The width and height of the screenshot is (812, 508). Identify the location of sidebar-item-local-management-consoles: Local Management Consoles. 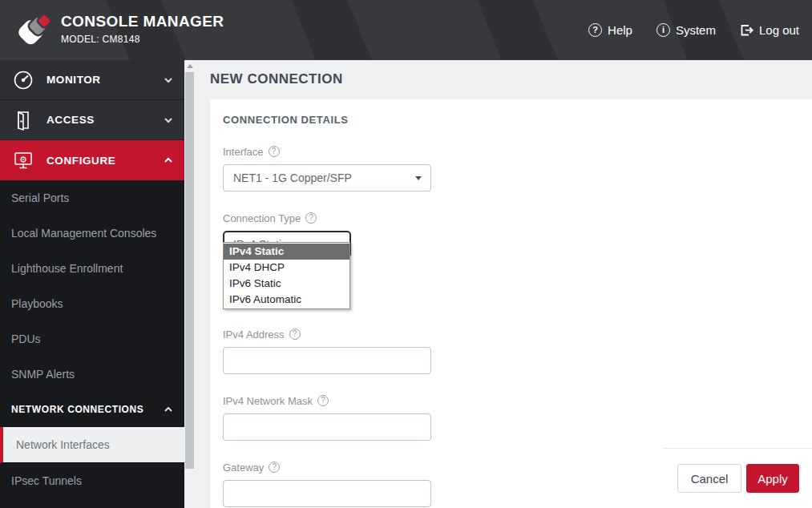
(92, 233).